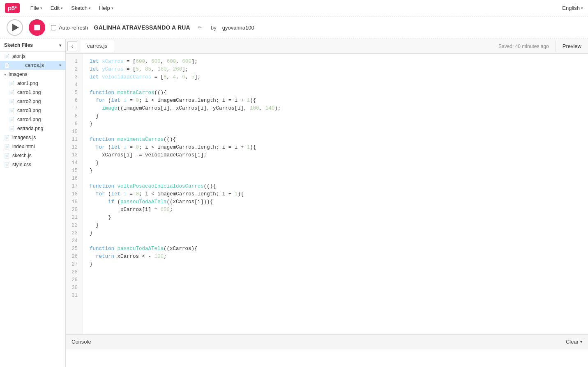  Describe the element at coordinates (29, 92) in the screenshot. I see `file-name: carro1.png` at that location.